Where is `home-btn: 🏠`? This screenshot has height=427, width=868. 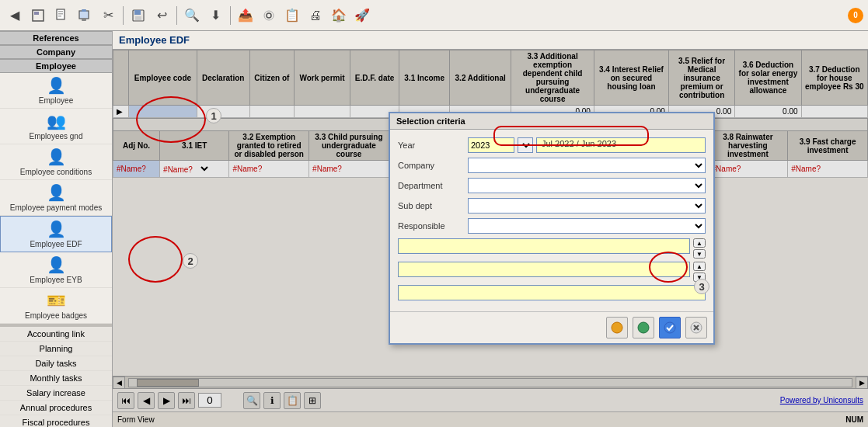 home-btn: 🏠 is located at coordinates (339, 16).